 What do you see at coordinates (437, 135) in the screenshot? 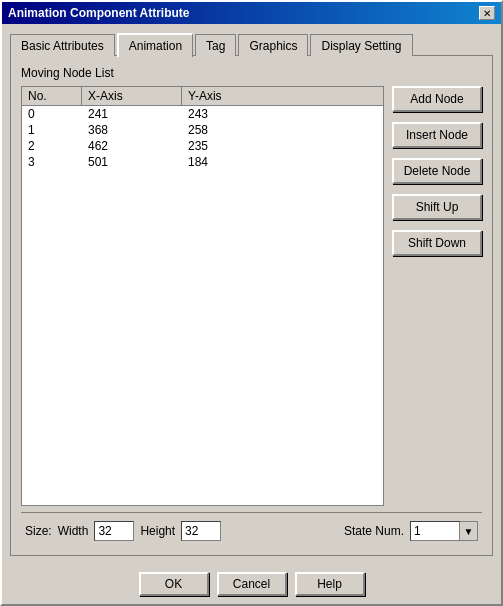
I see `insert-node-button: Insert Node` at bounding box center [437, 135].